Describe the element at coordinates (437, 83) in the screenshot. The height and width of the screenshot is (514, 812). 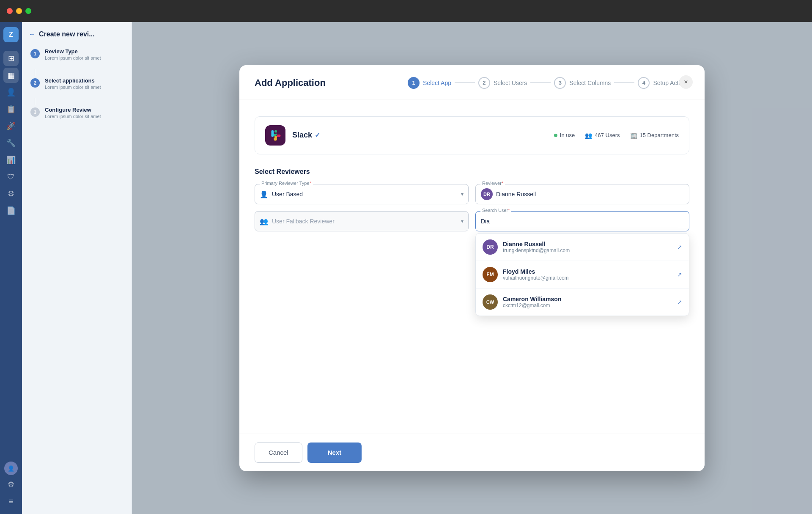
I see `wizard-label-1: Select App` at that location.